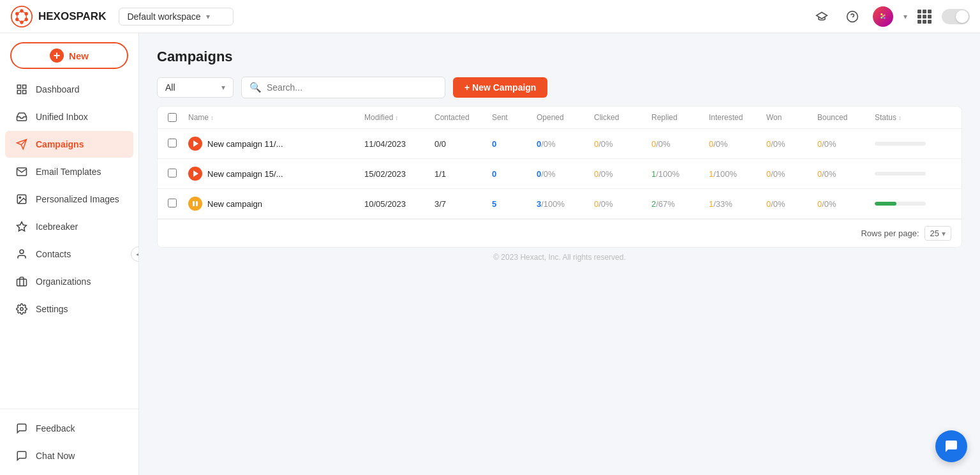 This screenshot has height=475, width=980. Describe the element at coordinates (69, 254) in the screenshot. I see `sidebar-item-contacts: Contacts` at that location.